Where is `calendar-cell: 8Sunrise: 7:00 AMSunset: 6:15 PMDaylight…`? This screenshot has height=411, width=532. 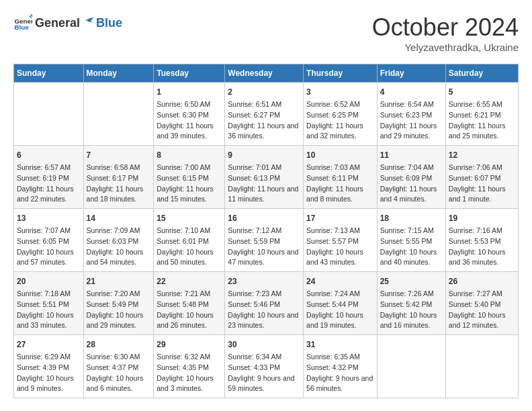 calendar-cell: 8Sunrise: 7:00 AMSunset: 6:15 PMDaylight… is located at coordinates (189, 177).